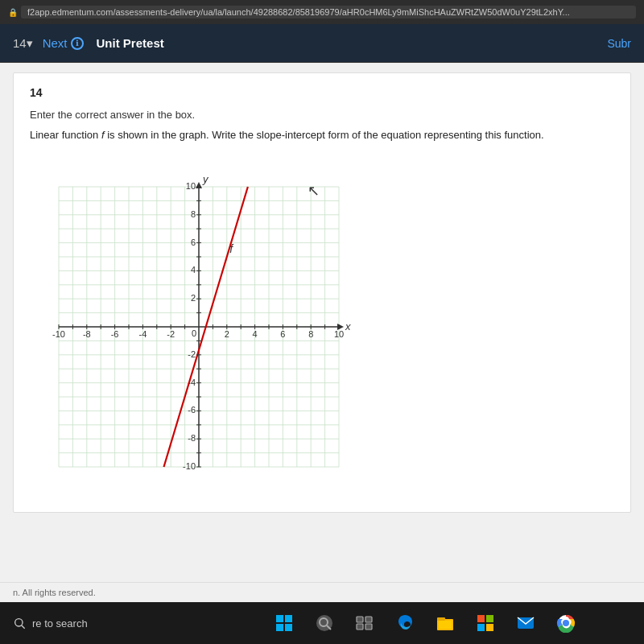  I want to click on question-num-display: 14▾, so click(23, 43).